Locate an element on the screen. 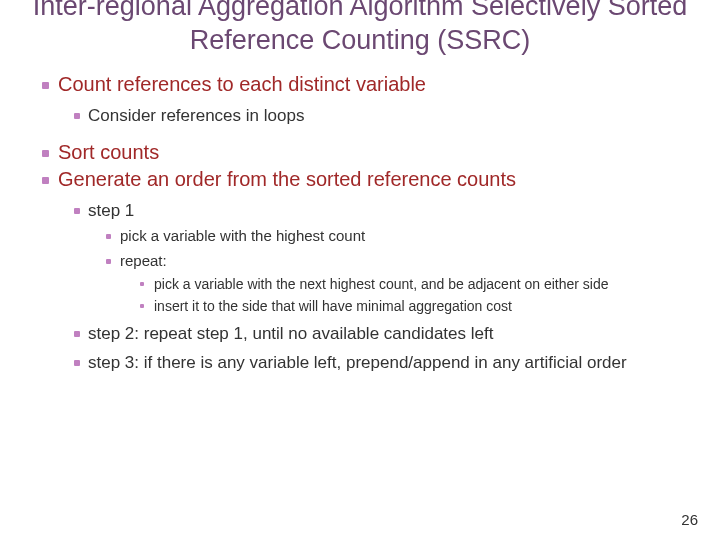 The image size is (720, 540). bullet-lvl4: pick a variable with the next highest co… is located at coordinates (360, 284).